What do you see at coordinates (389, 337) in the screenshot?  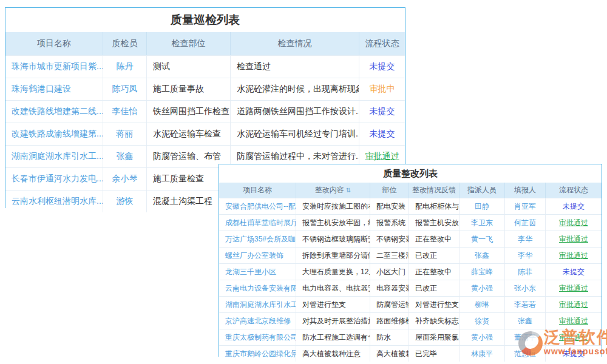 I see `part-cell: 防水` at bounding box center [389, 337].